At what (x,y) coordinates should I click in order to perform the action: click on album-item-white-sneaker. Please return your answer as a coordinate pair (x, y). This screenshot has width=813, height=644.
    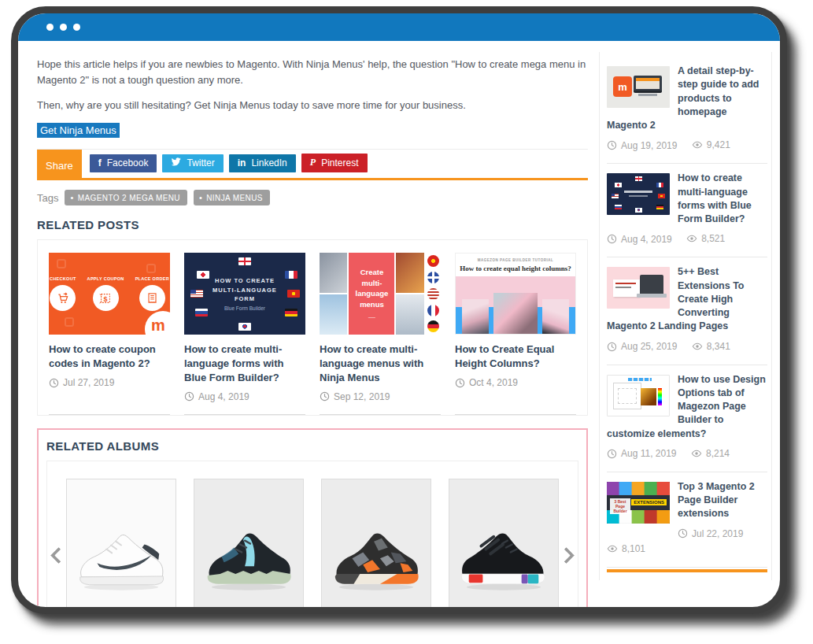
    Looking at the image, I should click on (121, 546).